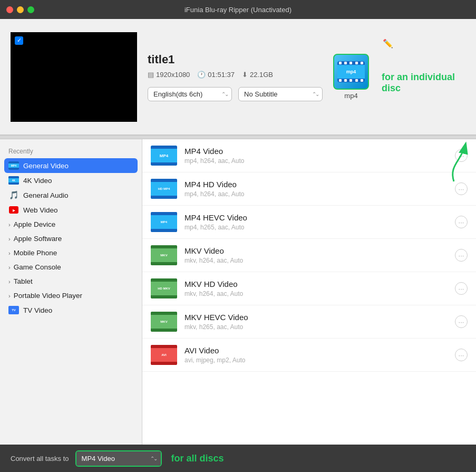 This screenshot has height=472, width=476. What do you see at coordinates (164, 255) in the screenshot?
I see `mkv-video-icon: MKV` at bounding box center [164, 255].